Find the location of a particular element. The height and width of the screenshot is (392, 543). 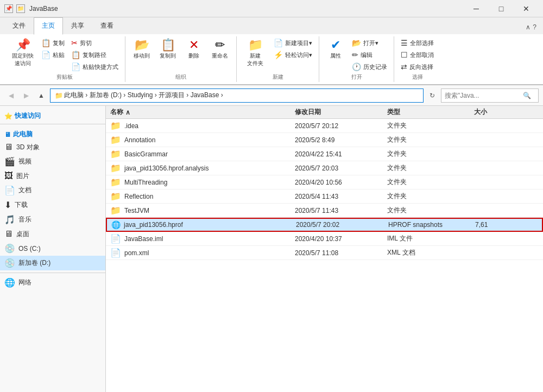

sidebar-item-d-drive: 💿 新加卷 (D:) is located at coordinates (53, 263).